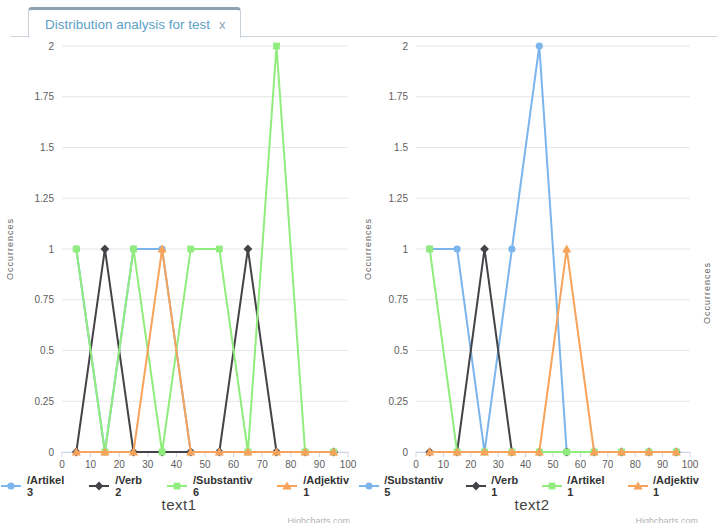 The width and height of the screenshot is (717, 523). Describe the element at coordinates (50, 486) in the screenshot. I see `legend-label: /Artikel 3` at that location.